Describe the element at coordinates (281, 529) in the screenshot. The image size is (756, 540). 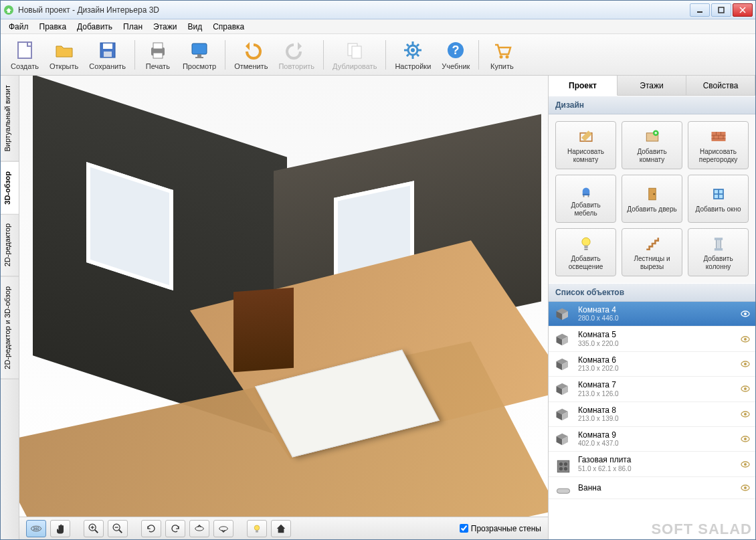
I see `home-icon` at that location.